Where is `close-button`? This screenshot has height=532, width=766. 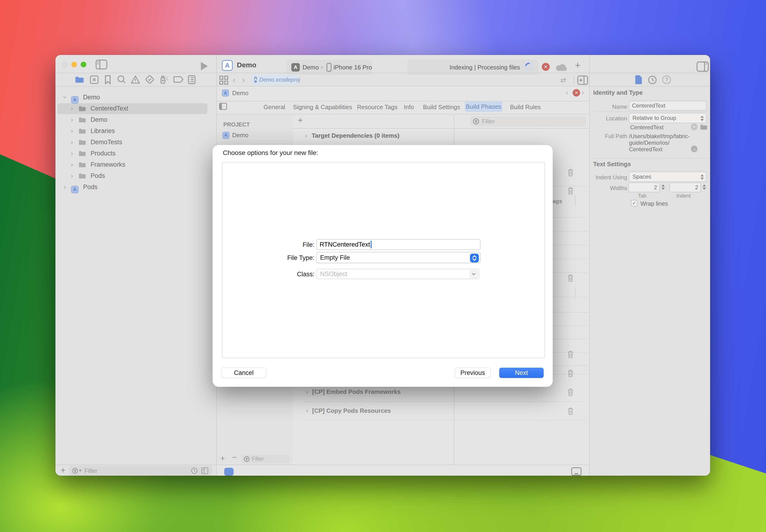
close-button is located at coordinates (65, 65).